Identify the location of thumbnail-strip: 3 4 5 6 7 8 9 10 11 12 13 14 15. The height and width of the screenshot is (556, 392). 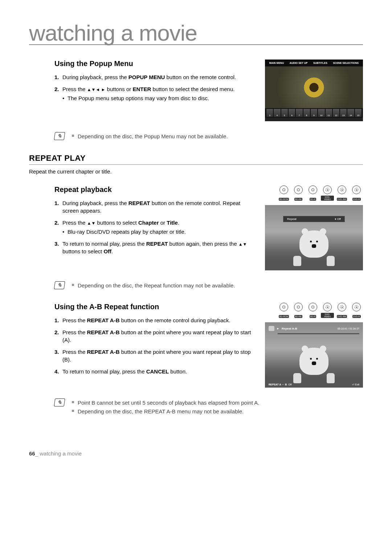
(314, 113).